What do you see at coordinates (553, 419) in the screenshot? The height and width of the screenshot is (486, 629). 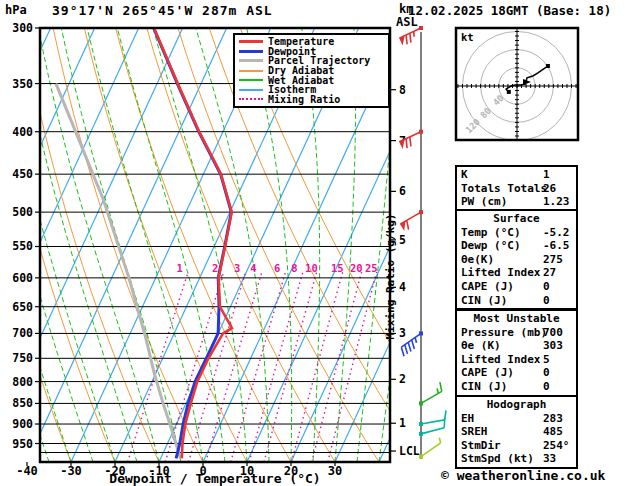 I see `table-row-value: 283` at bounding box center [553, 419].